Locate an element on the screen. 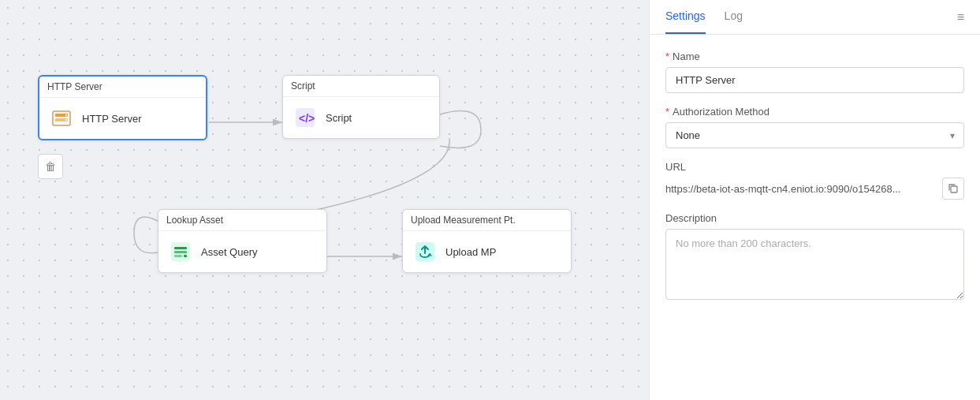  copy-icon is located at coordinates (953, 189).